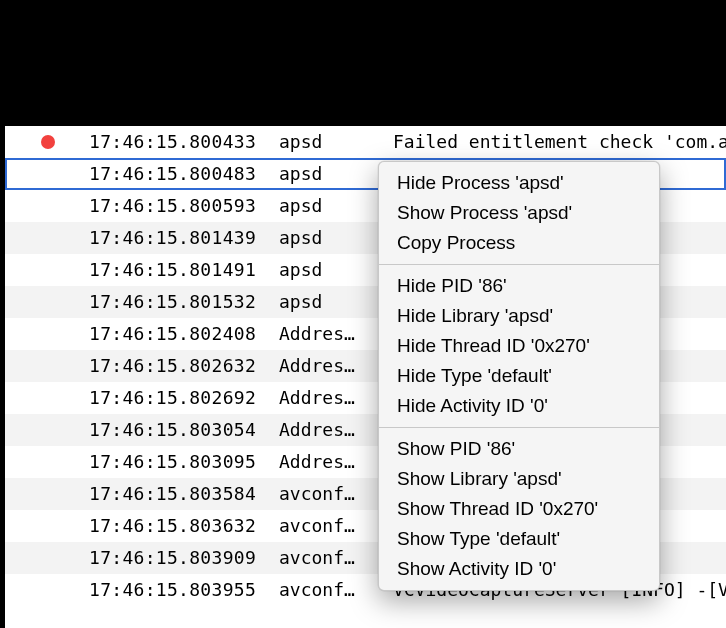  What do you see at coordinates (184, 494) in the screenshot?
I see `row-time: 17:46:15.803584` at bounding box center [184, 494].